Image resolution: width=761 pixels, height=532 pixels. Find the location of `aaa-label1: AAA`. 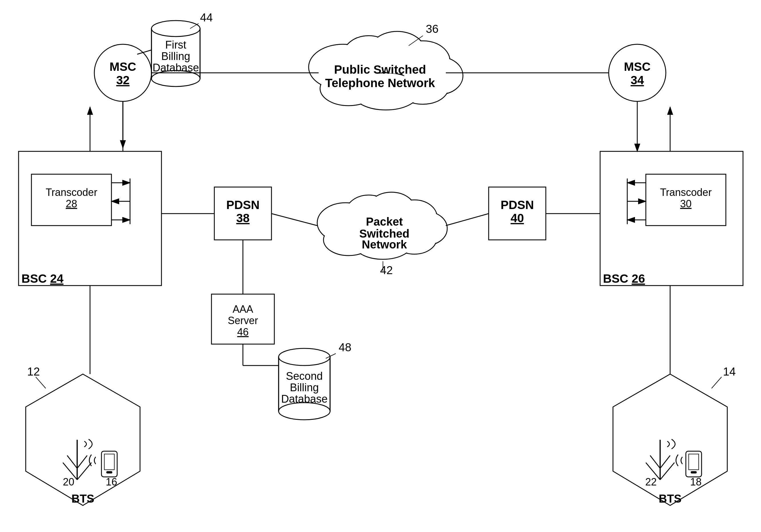

aaa-label1: AAA is located at coordinates (243, 309).